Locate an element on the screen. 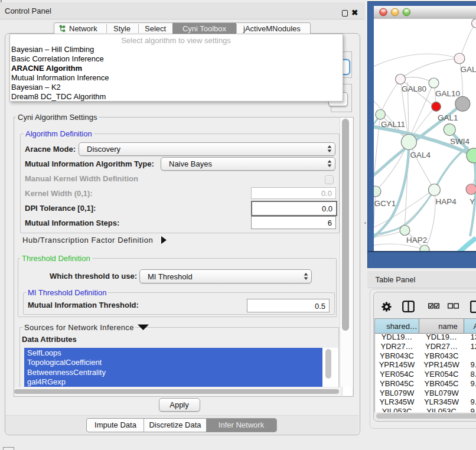  svg-text: SWI4 is located at coordinates (459, 142).